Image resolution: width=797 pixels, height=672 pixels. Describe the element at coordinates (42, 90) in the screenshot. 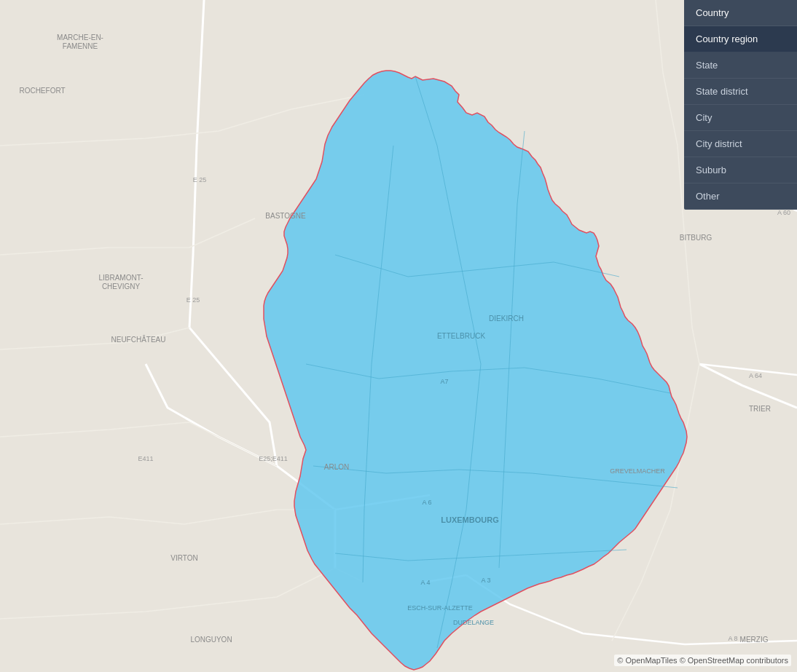

I see `svg-text: ROCHEFORT` at that location.